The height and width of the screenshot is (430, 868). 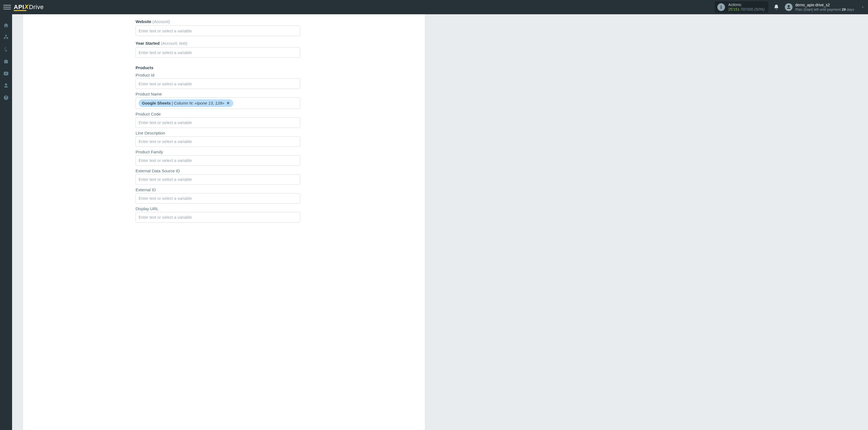 What do you see at coordinates (218, 103) in the screenshot?
I see `variable-input: Google Sheets | Column N: «Ipone 13, 128…` at bounding box center [218, 103].